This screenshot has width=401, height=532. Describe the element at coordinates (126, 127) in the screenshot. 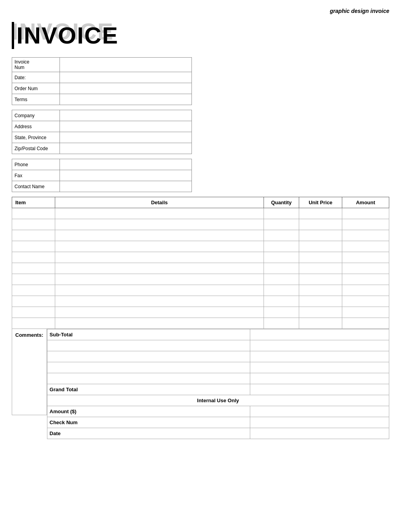

I see `address-value` at that location.